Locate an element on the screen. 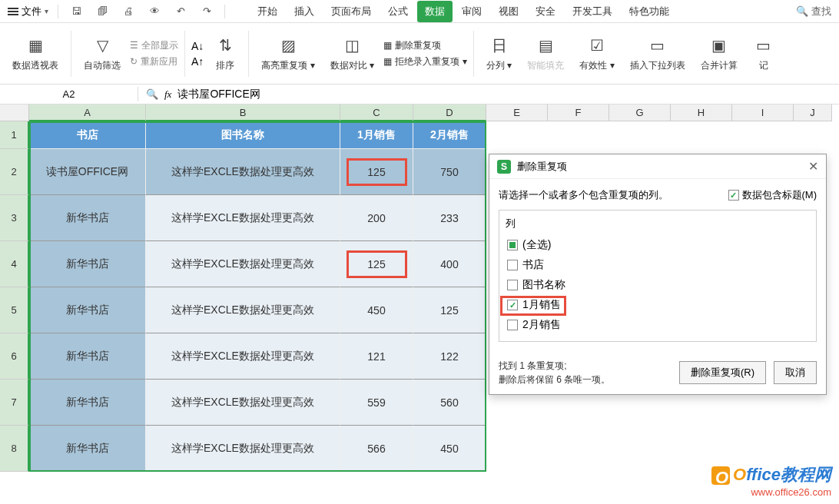 The image size is (839, 504). fx-icon: fx is located at coordinates (167, 94).